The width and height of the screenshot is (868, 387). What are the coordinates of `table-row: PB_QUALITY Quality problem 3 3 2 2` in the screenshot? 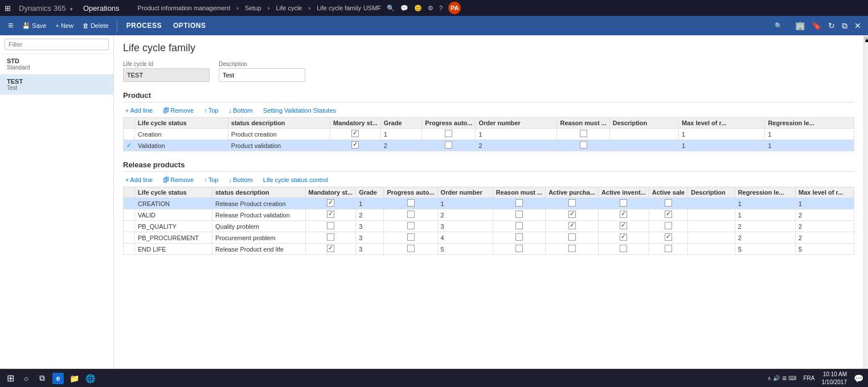 It's located at (489, 227).